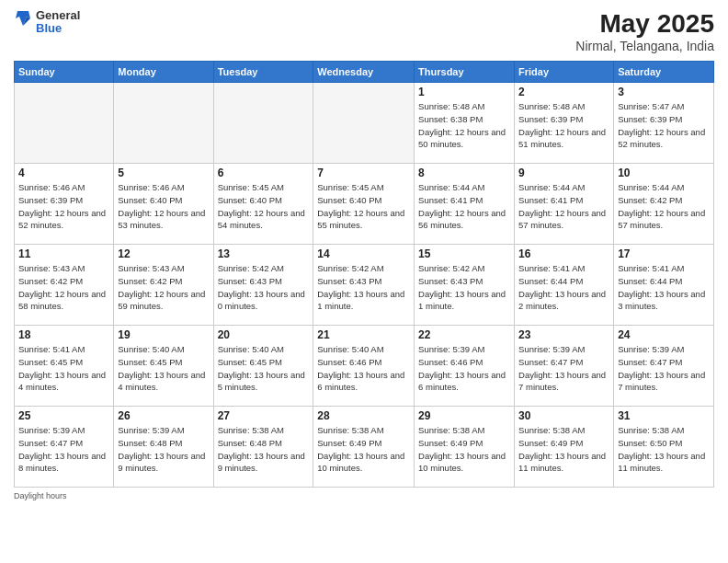 The width and height of the screenshot is (728, 563). What do you see at coordinates (263, 366) in the screenshot?
I see `calendar-cell: 20Sunrise: 5:40 AM Sunset: 6:45 PM Dayli…` at bounding box center [263, 366].